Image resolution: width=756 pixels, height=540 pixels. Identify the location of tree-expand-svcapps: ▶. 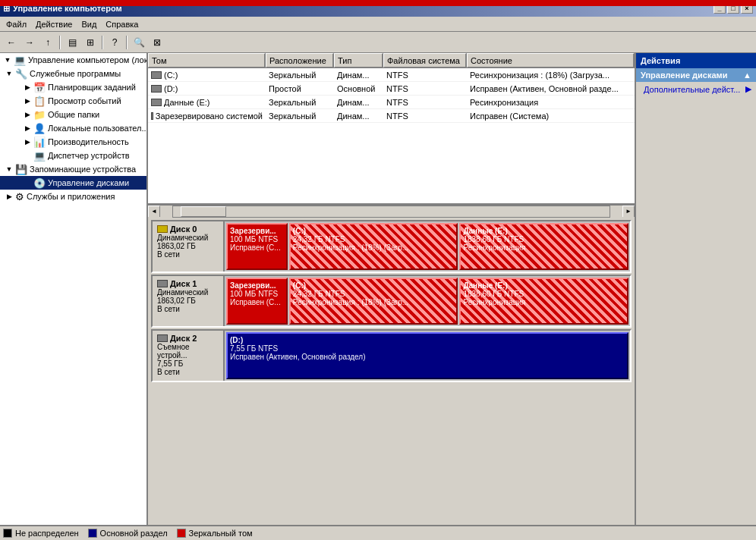
(9, 196).